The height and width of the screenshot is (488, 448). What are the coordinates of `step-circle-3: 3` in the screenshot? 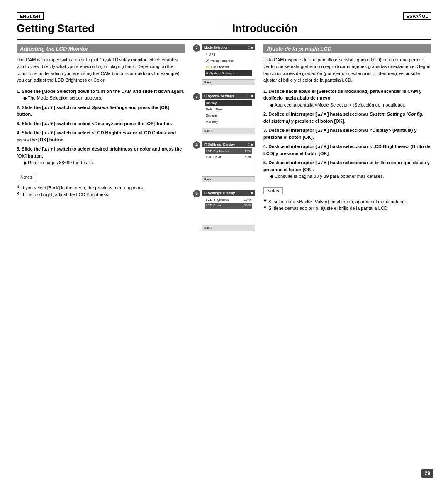 It's located at (197, 97).